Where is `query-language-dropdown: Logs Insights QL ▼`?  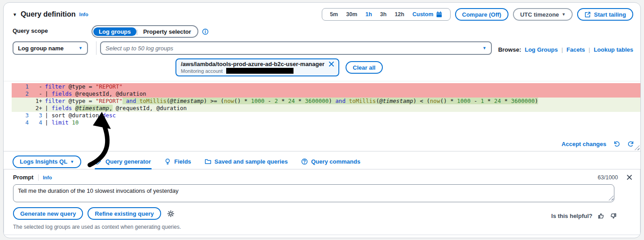 query-language-dropdown: Logs Insights QL ▼ is located at coordinates (47, 162).